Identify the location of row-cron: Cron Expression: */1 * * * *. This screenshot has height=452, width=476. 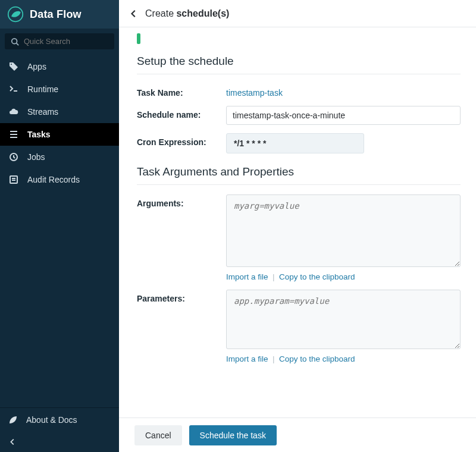
(299, 143).